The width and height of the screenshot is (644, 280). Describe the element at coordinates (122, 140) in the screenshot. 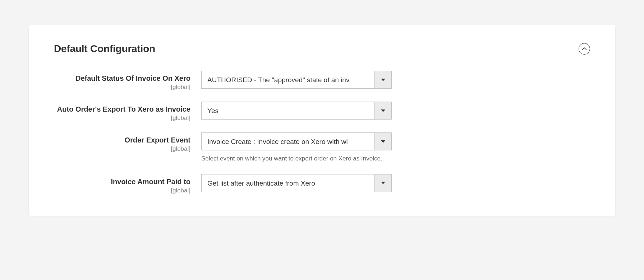

I see `field-label: Order Export Event` at that location.